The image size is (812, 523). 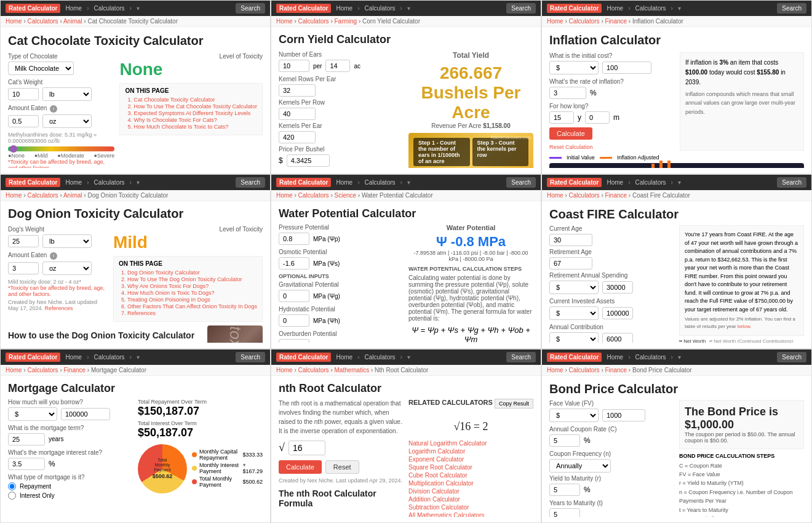 I want to click on fire-contrib-currency: $, so click(x=574, y=337).